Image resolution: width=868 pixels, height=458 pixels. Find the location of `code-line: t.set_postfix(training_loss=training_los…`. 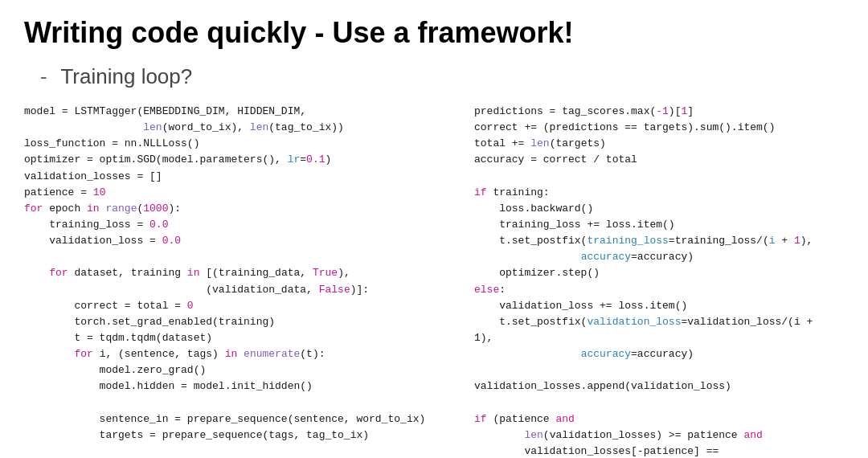

code-line: t.set_postfix(training_loss=training_los… is located at coordinates (659, 241).